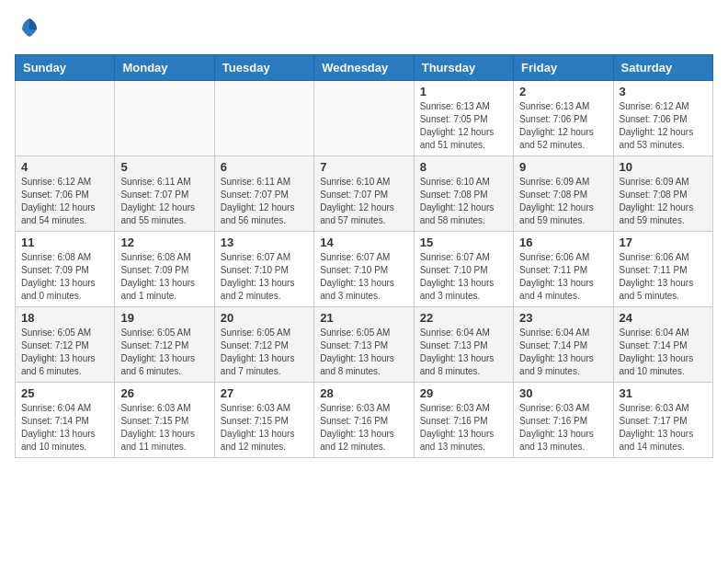 This screenshot has width=728, height=563. Describe the element at coordinates (364, 119) in the screenshot. I see `calendar-week-row: 1Sunrise: 6:13 AM Sunset: 7:05 PM Daylig…` at that location.